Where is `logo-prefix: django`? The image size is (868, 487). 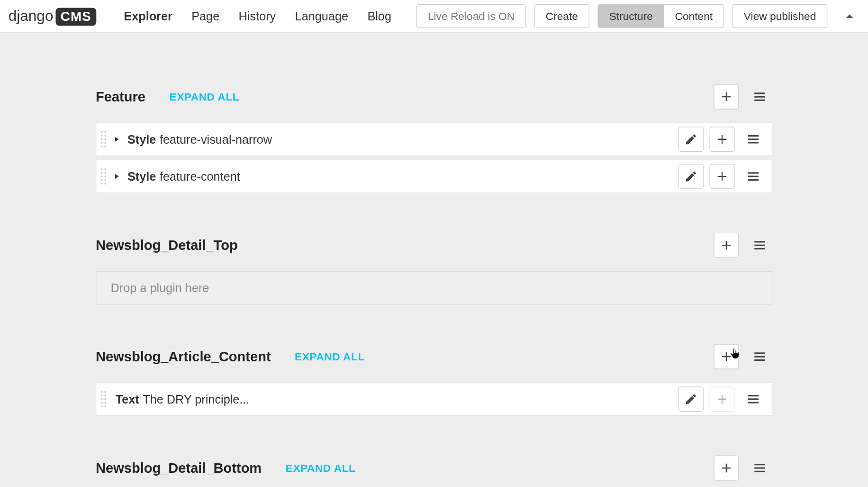 logo-prefix: django is located at coordinates (31, 16).